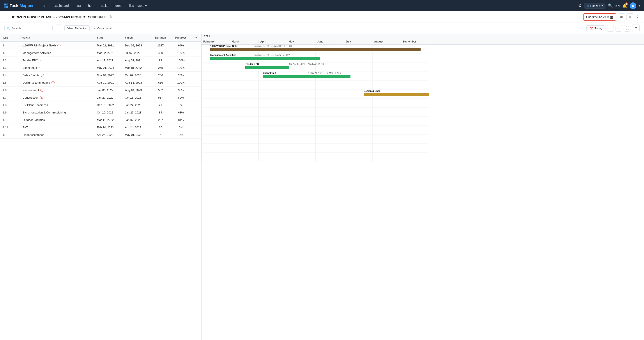  I want to click on list-view-button: ≡, so click(630, 17).